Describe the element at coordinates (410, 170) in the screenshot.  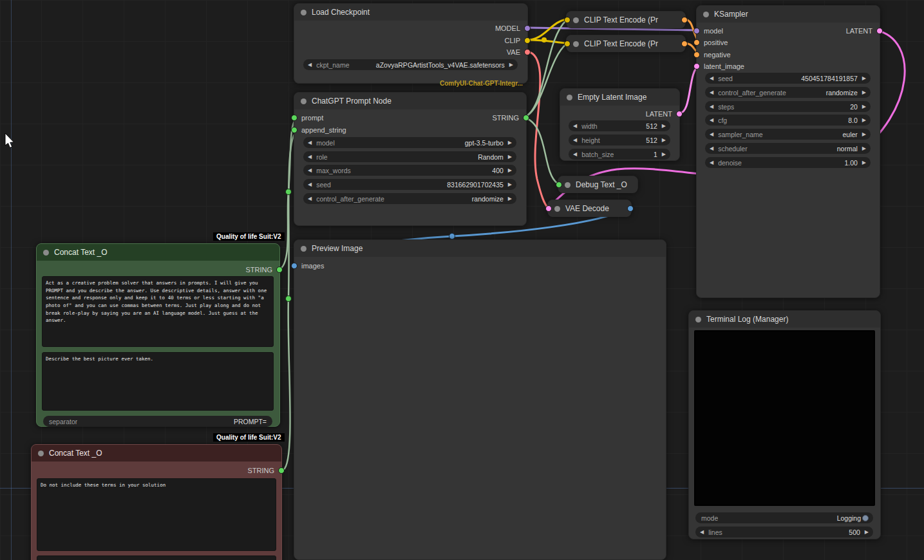
I see `widget-max-words: ◀ max_words 400 ▶` at that location.